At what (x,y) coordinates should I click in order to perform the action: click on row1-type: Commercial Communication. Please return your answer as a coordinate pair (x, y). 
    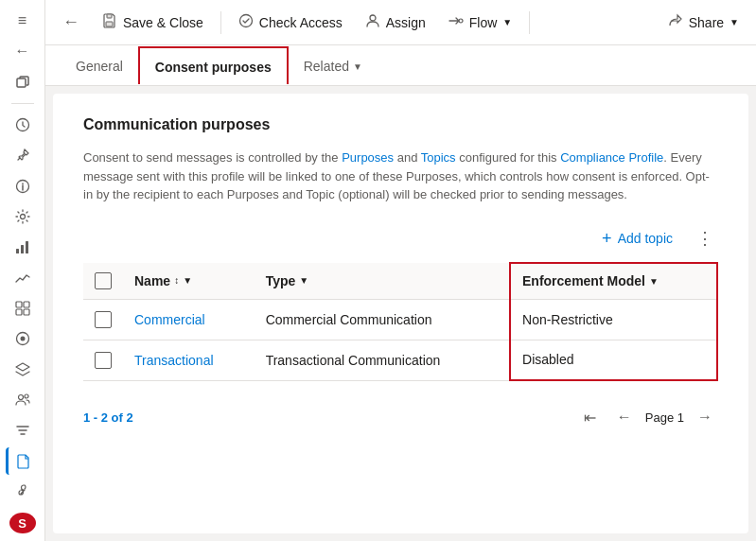
    Looking at the image, I should click on (382, 320).